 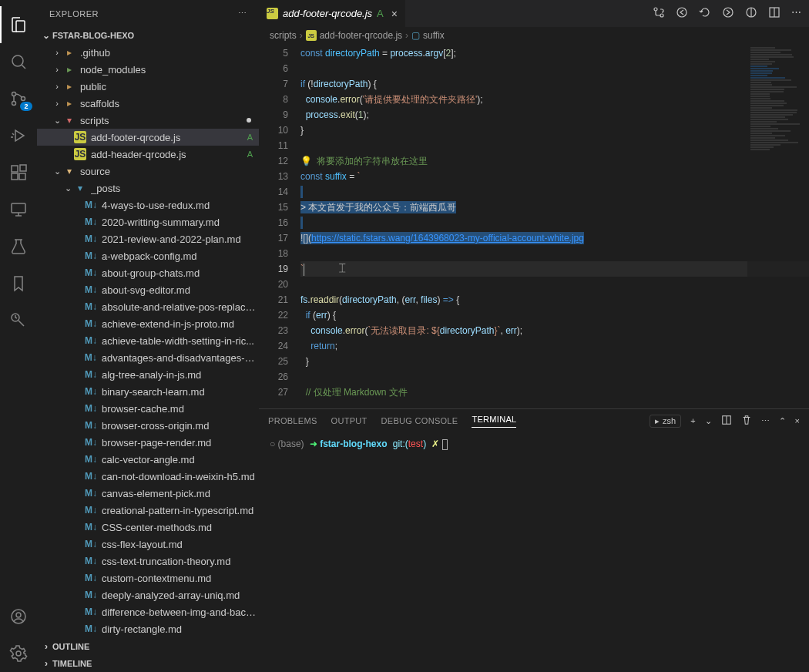 What do you see at coordinates (148, 154) in the screenshot?
I see `tree-file: JSadd-header-qrcode.jsA` at bounding box center [148, 154].